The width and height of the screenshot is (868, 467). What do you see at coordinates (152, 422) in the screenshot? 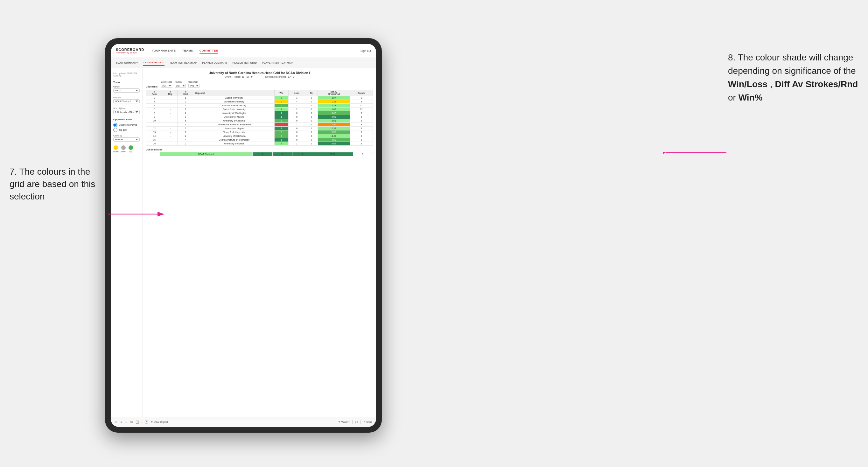
I see `view-icon: 👁` at bounding box center [152, 422].